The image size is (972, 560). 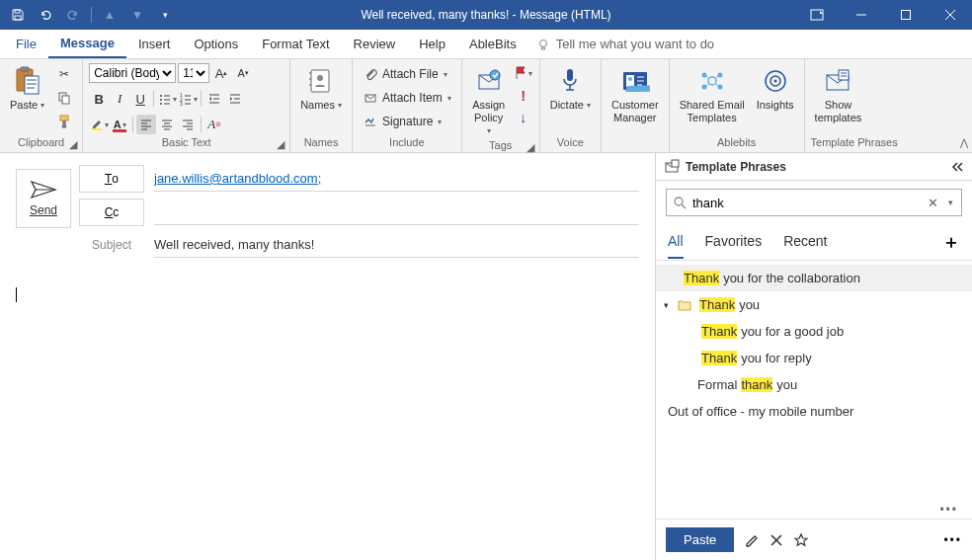 I want to click on subject-label: Subject, so click(x=112, y=245).